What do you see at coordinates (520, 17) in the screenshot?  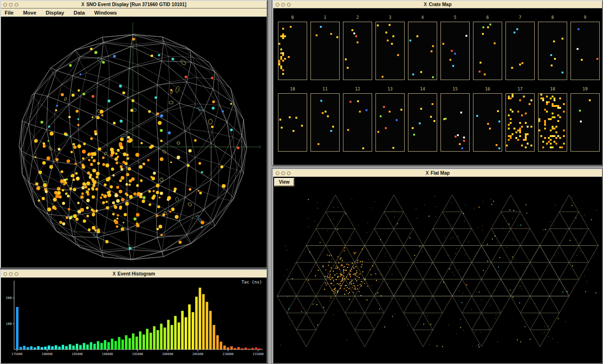 I see `crate-label-7: 7` at bounding box center [520, 17].